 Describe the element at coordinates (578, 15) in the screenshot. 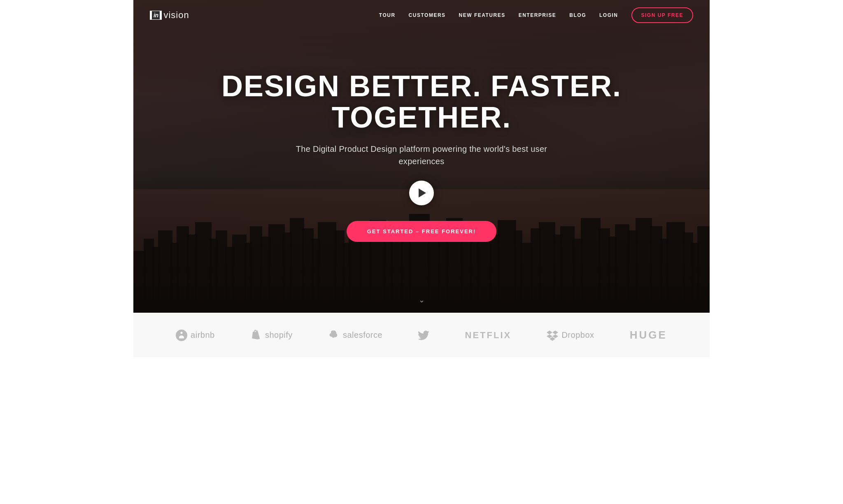

I see `nav-blog: BLOG` at that location.